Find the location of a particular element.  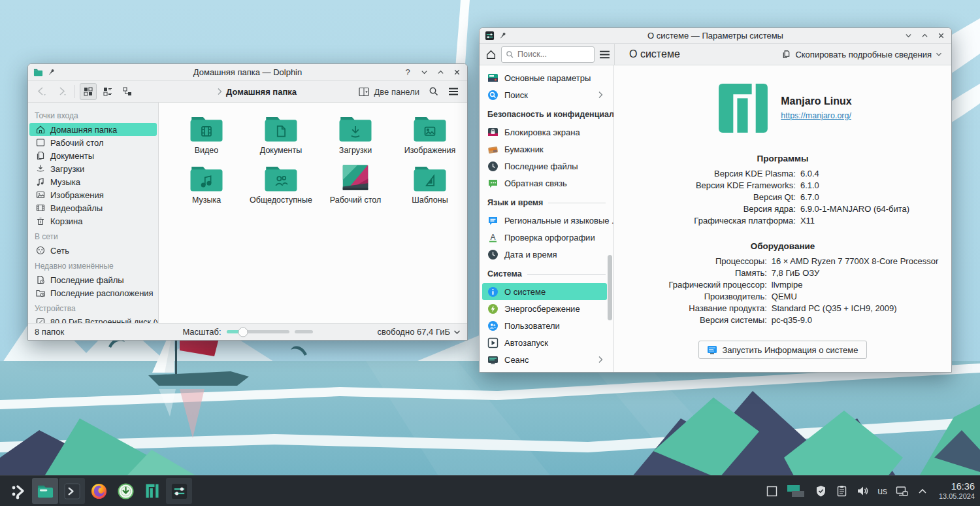

home-button is located at coordinates (491, 55).